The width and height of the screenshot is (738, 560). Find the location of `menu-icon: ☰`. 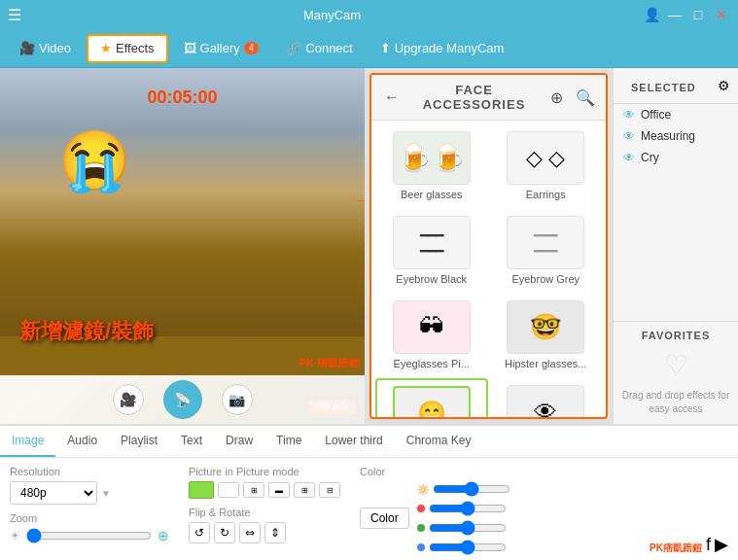

menu-icon: ☰ is located at coordinates (15, 16).